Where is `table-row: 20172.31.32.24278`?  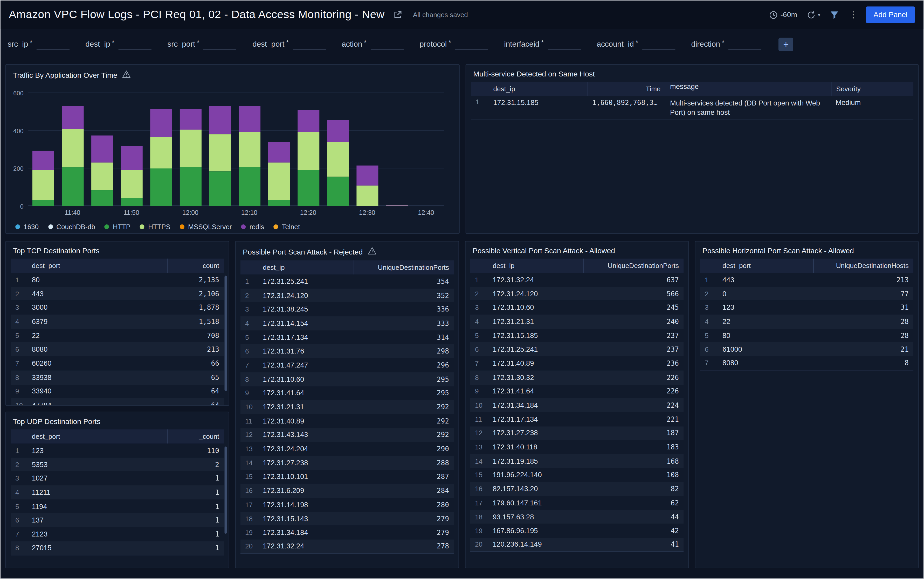
table-row: 20172.31.32.24278 is located at coordinates (347, 547).